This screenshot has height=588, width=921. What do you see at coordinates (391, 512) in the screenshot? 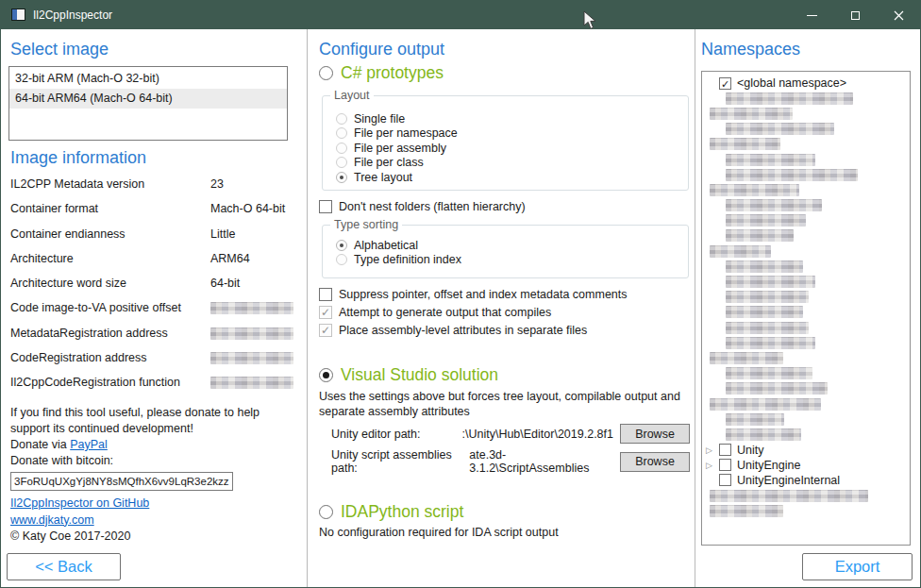
I see `idapython-script-radio: IDAPython script` at bounding box center [391, 512].